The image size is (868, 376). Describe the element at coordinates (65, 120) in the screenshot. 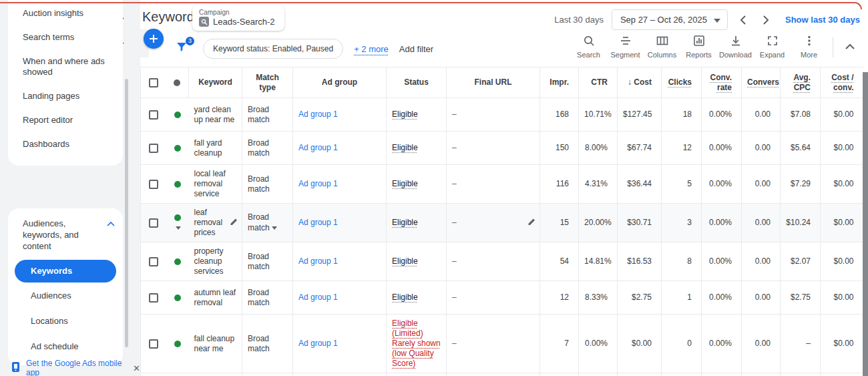

I see `sidebar-item-report-editor: Report editor` at that location.